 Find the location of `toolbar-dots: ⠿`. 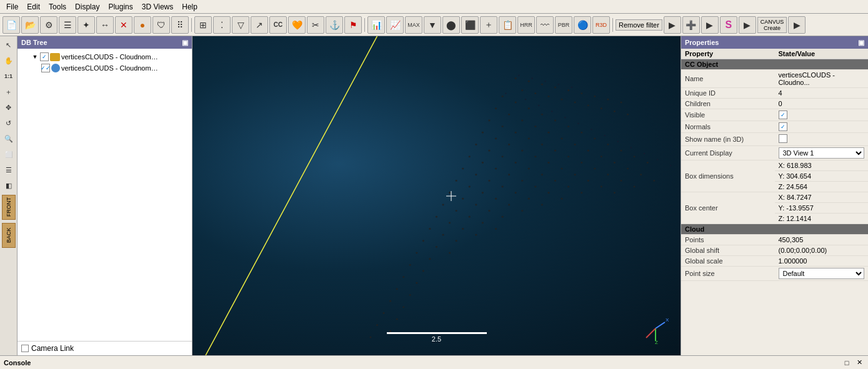

toolbar-dots: ⠿ is located at coordinates (180, 25).